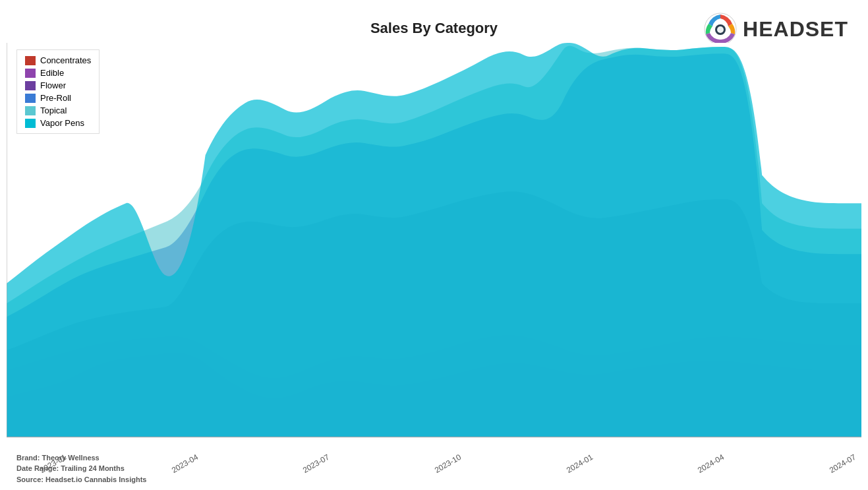 The height and width of the screenshot is (490, 868). What do you see at coordinates (446, 464) in the screenshot?
I see `x-axis-labels: 2023-01 2023-04 2023-07 2023-10 2024-01 …` at bounding box center [446, 464].